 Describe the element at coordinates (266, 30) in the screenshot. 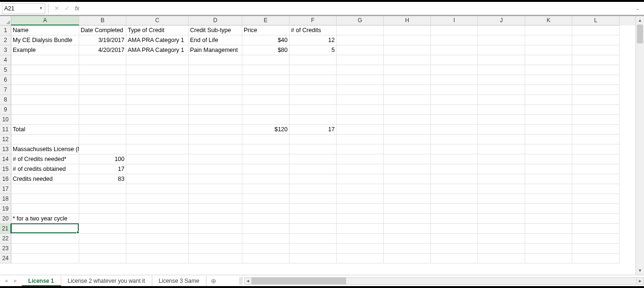

I see `cell: Price` at that location.